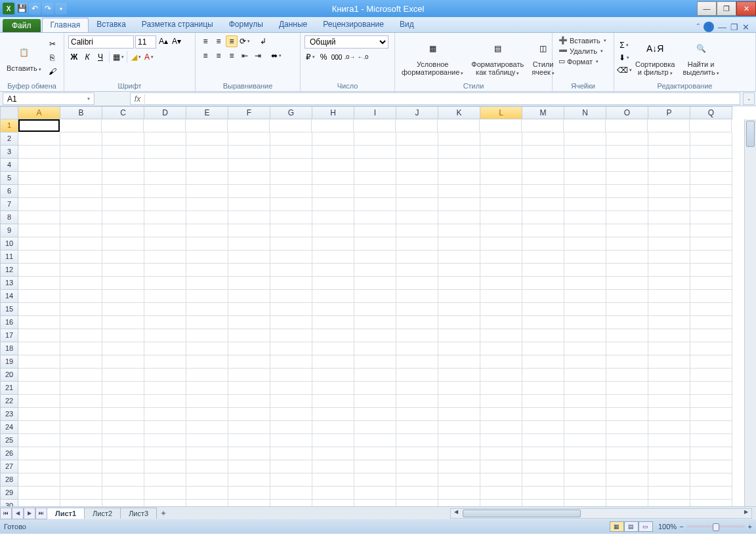 This screenshot has height=541, width=756. I want to click on cell-Q11, so click(711, 257).